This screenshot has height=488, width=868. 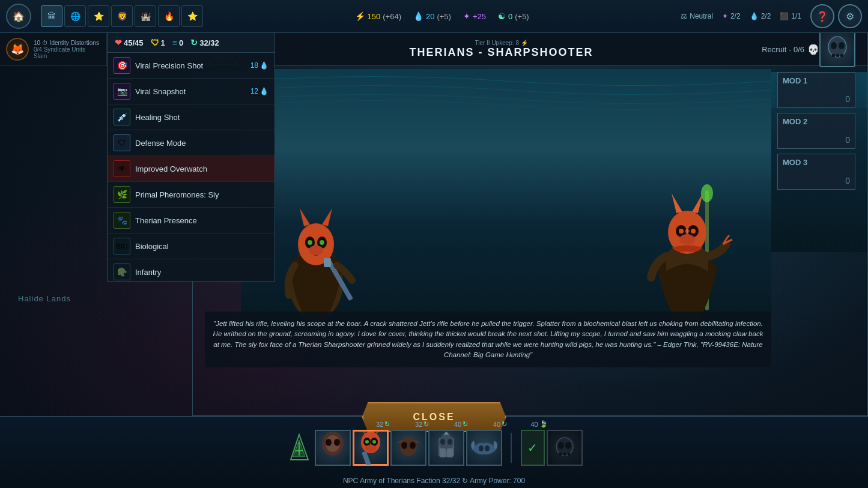 I want to click on roster-area: 32↻ 32↻ 40↻ 40↻ 40🍃, so click(x=434, y=443).